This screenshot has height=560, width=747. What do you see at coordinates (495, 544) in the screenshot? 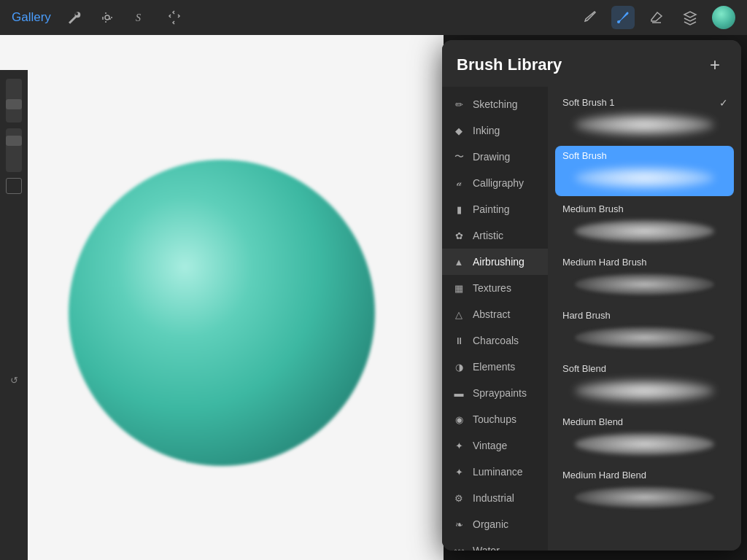
I see `category-item-water: 〰Water` at bounding box center [495, 544].